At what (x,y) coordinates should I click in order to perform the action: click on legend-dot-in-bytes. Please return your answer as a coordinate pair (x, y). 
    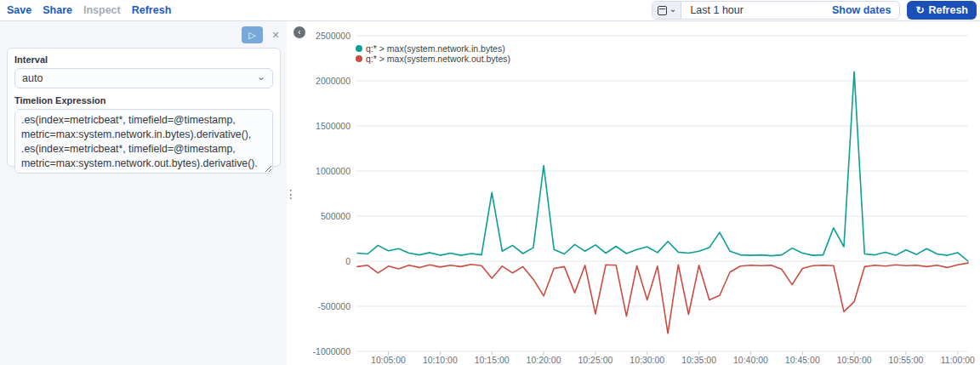
    Looking at the image, I should click on (359, 48).